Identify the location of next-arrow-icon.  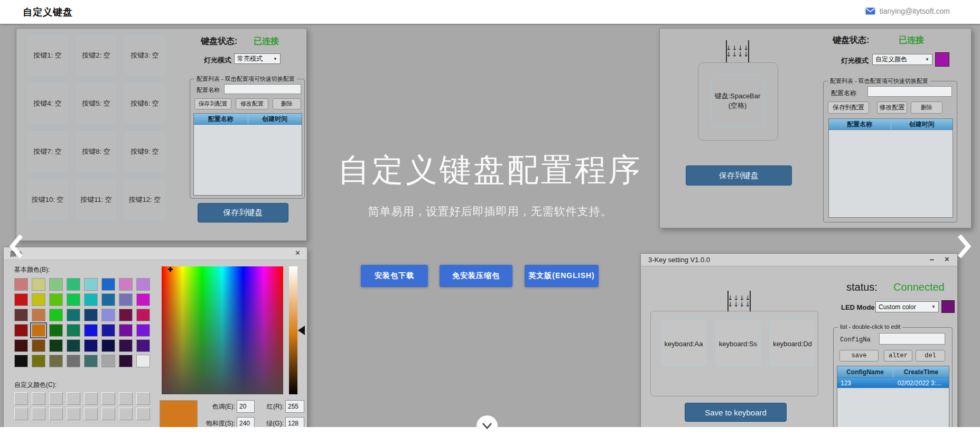
(964, 246).